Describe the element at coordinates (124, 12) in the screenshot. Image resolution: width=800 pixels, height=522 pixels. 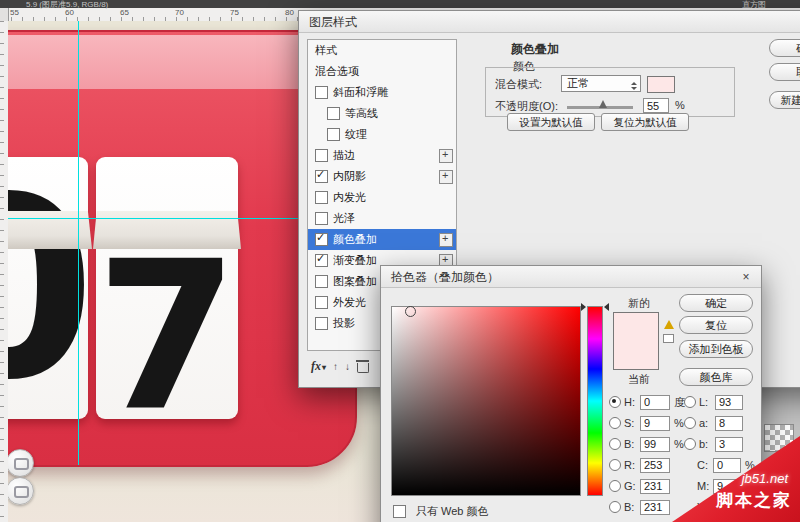
I see `ruler-mark: 65` at that location.